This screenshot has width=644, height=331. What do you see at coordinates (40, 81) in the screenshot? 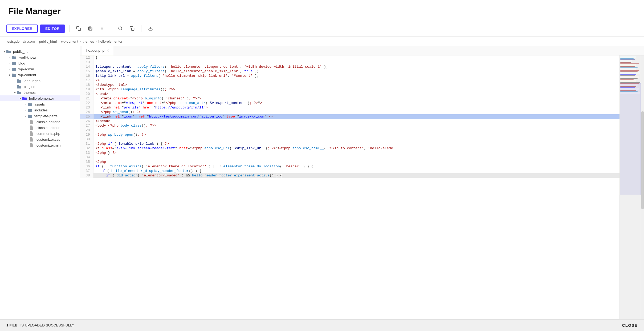
I see `sidebar-item-languages: › languages` at bounding box center [40, 81].